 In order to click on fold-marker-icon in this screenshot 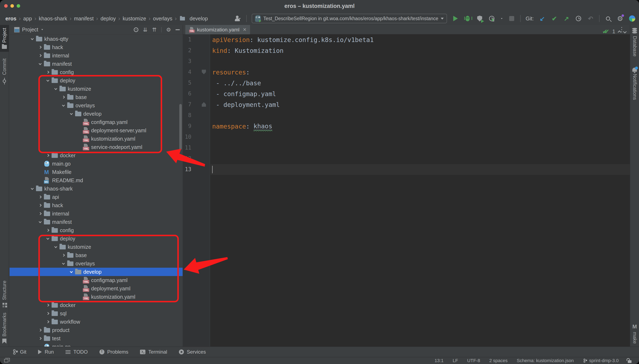, I will do `click(204, 104)`.